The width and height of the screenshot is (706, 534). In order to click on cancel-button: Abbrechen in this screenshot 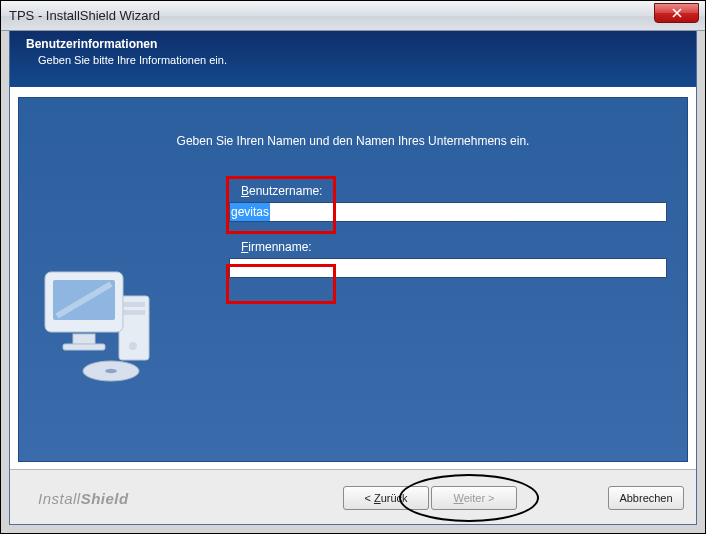, I will do `click(646, 498)`.